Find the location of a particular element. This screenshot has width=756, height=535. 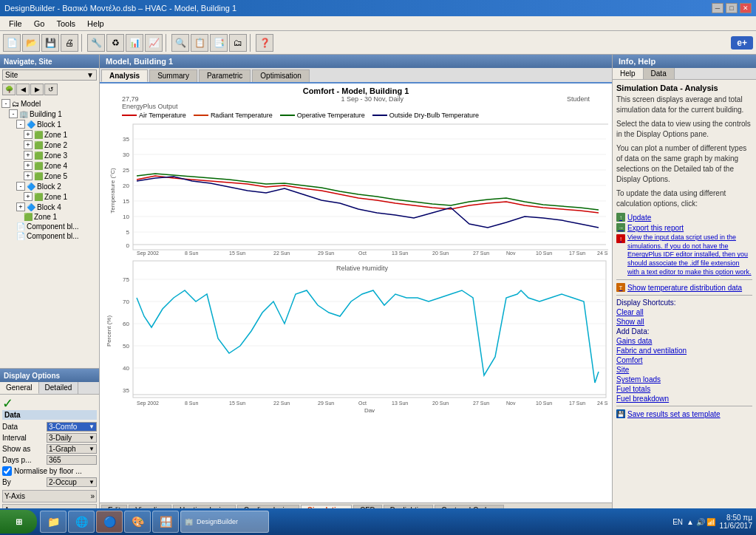

tab-parametric: Parametric is located at coordinates (225, 75).